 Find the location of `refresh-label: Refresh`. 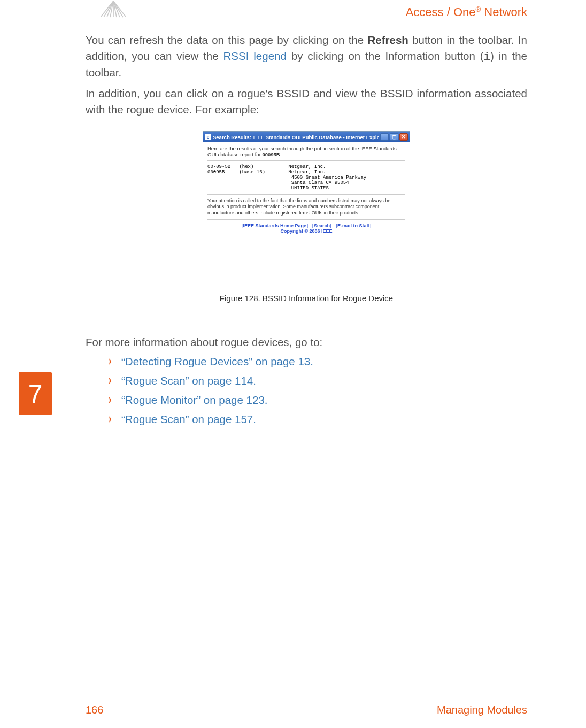

refresh-label: Refresh is located at coordinates (388, 40).